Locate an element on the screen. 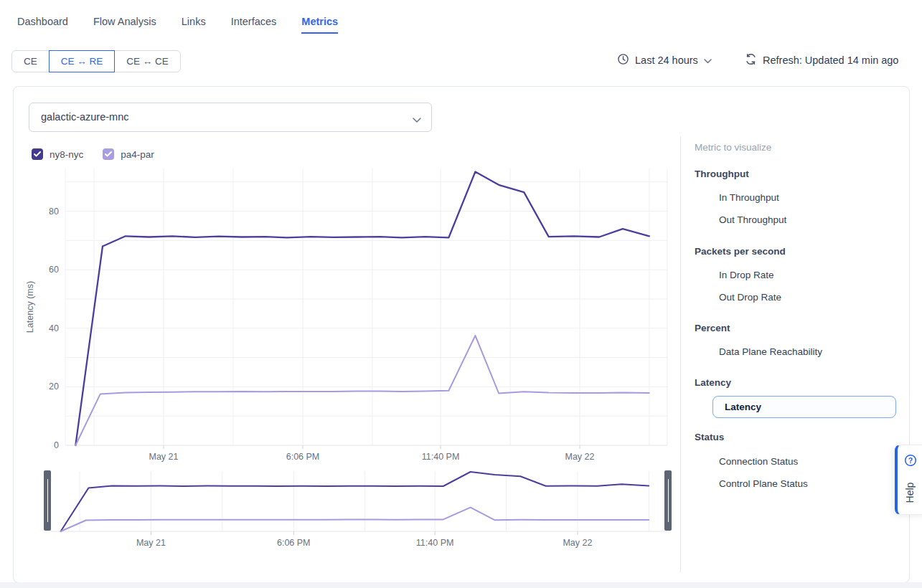 This screenshot has width=922, height=588. metric-item-out-throughput: Out Throughput is located at coordinates (753, 220).